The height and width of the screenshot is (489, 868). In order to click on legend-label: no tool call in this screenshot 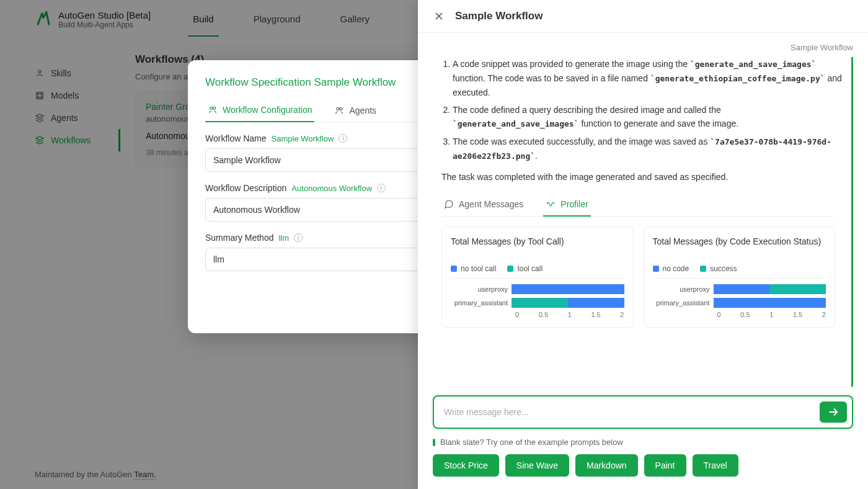, I will do `click(479, 269)`.